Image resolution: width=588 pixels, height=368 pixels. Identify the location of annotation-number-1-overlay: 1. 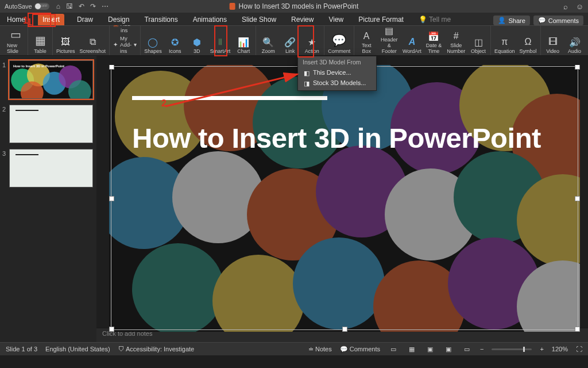
(25, 21).